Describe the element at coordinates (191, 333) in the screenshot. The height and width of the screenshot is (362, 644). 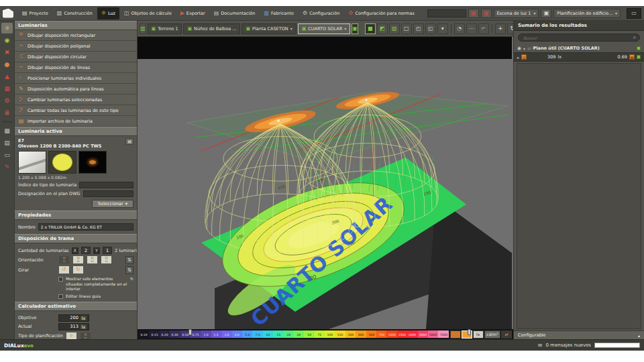
I see `scale-handle-low` at that location.